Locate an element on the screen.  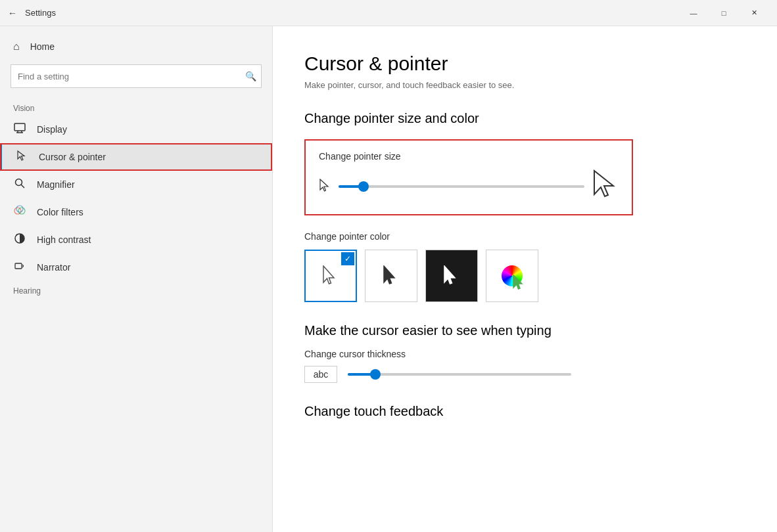
cursor-thickness-label: Change cursor thickness is located at coordinates (525, 354).